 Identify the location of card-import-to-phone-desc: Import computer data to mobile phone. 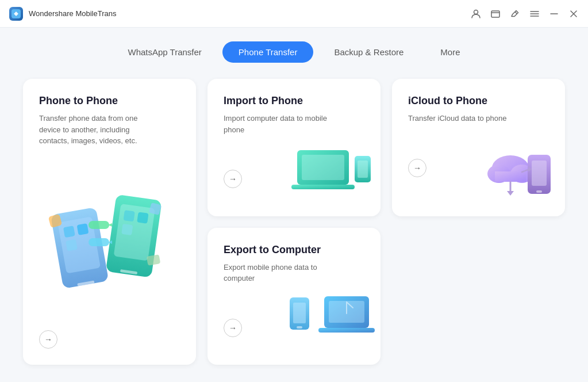
(281, 124).